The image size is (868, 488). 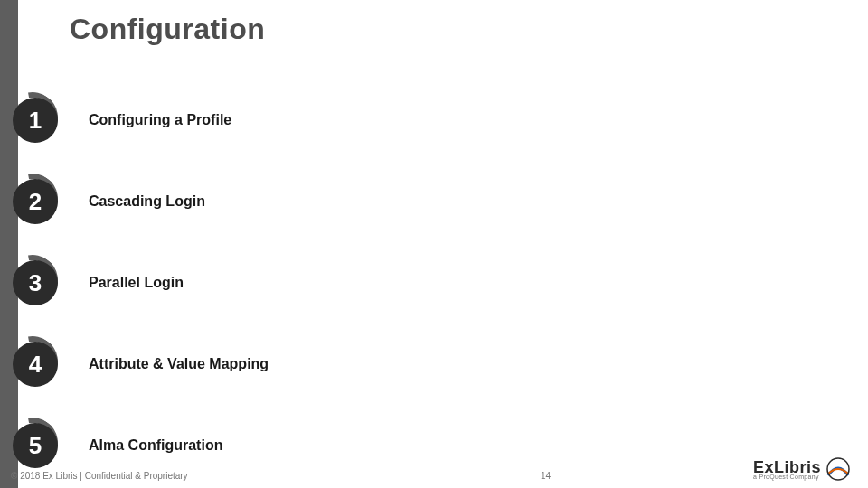 I want to click on brand-logo: ExLibris a ProQuest Company, so click(x=803, y=469).